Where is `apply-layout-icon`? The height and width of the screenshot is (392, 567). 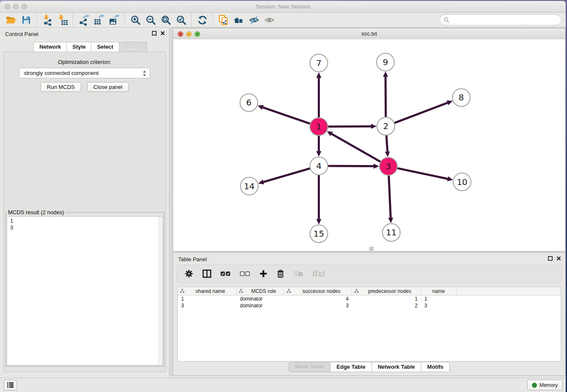 apply-layout-icon is located at coordinates (202, 20).